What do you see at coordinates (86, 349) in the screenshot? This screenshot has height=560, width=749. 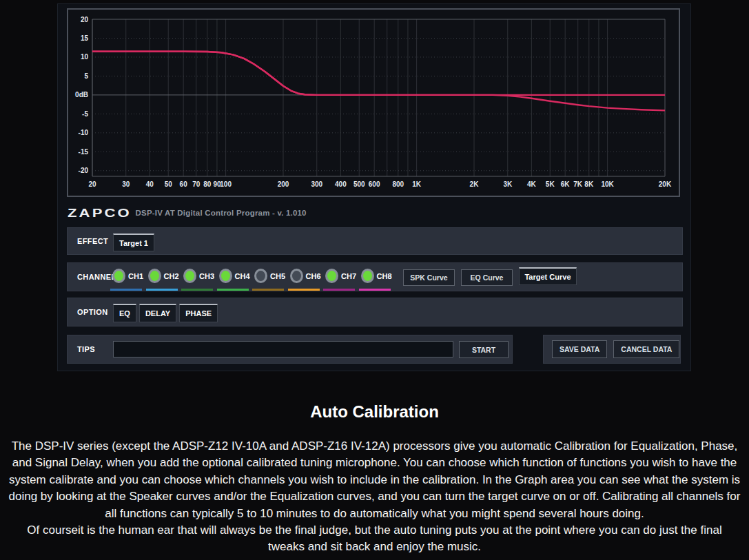 I see `tips-label: TIPS` at bounding box center [86, 349].